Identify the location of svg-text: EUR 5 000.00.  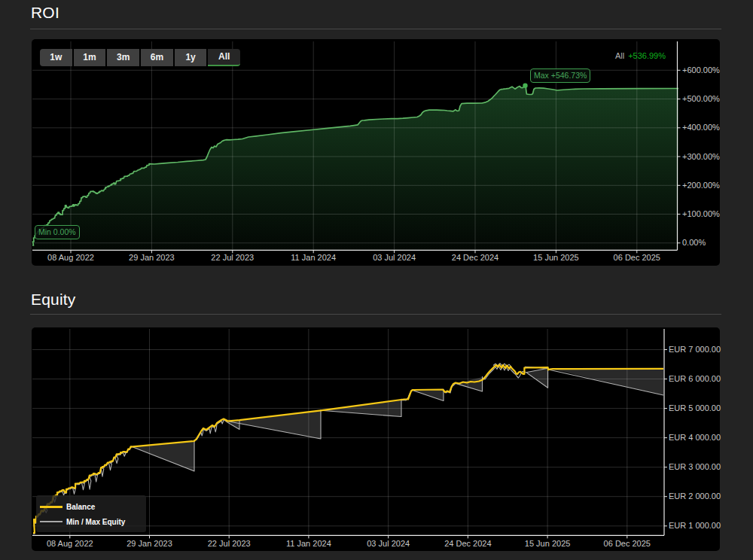
(694, 408).